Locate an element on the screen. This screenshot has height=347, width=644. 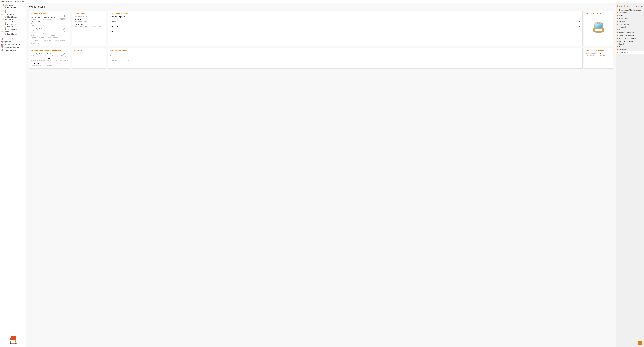
kaufpreis-value: 1,600.00 is located at coordinates (36, 29).